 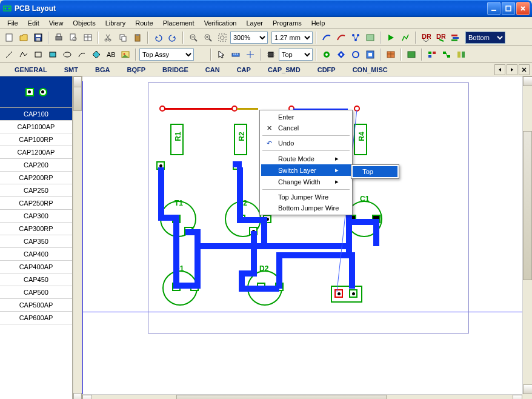 I want to click on polyline-tool-icon, so click(x=24, y=55).